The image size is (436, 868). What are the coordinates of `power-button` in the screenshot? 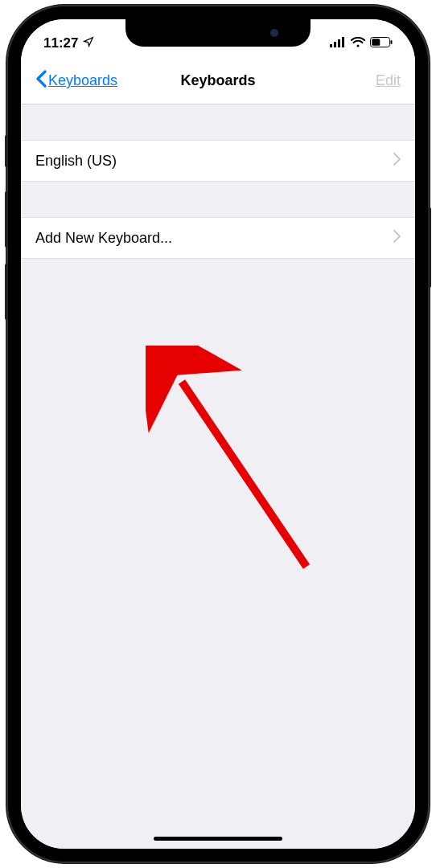 It's located at (430, 248).